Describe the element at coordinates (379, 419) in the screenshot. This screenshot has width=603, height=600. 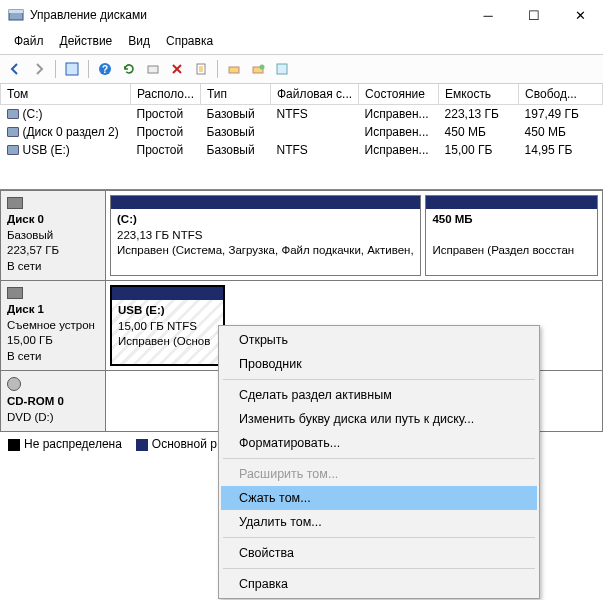
I see `ctx-change-letter: Изменить букву диска или путь к диску...` at that location.